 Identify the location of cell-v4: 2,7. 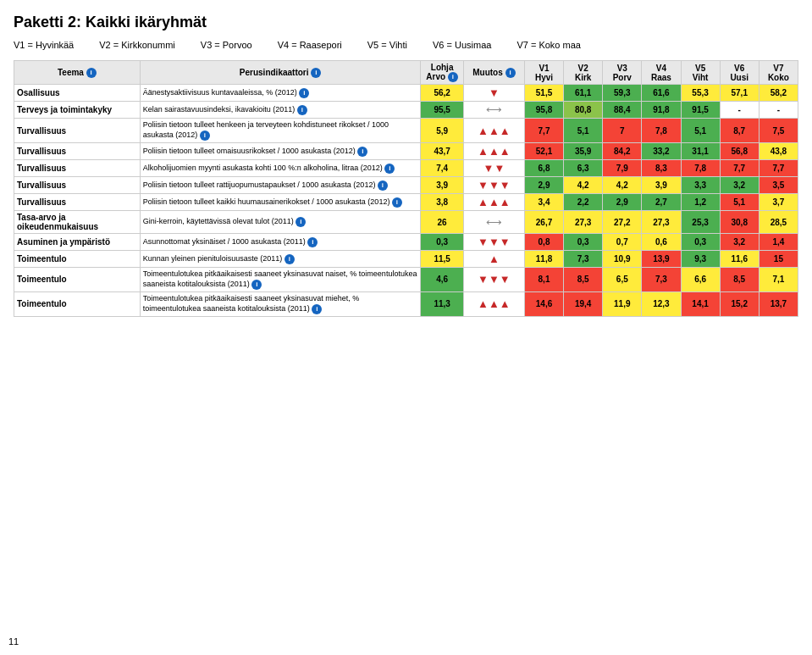
(661, 203).